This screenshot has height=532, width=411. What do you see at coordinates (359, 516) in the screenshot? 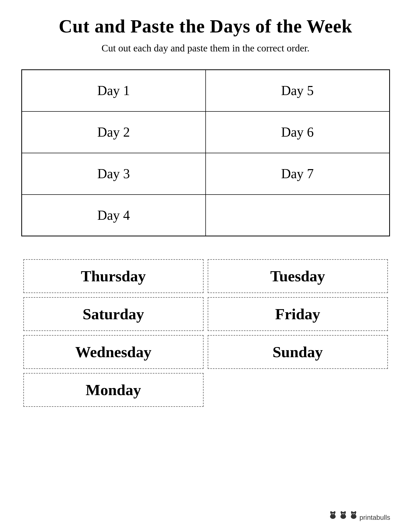
I see `logo-area: printabulls` at bounding box center [359, 516].